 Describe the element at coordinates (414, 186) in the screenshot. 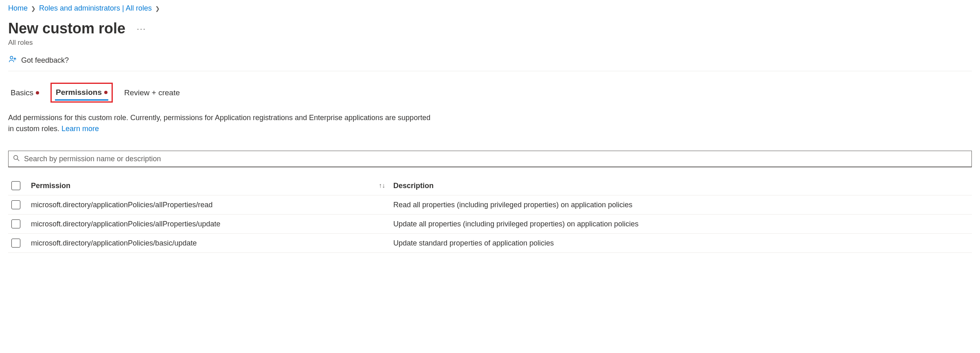

I see `header-description: Description` at that location.